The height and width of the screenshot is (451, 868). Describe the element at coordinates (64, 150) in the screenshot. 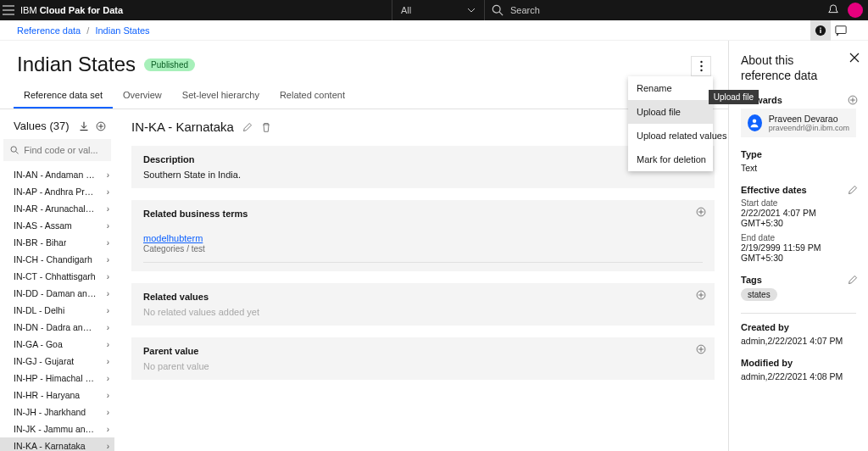

I see `values-search-input` at that location.